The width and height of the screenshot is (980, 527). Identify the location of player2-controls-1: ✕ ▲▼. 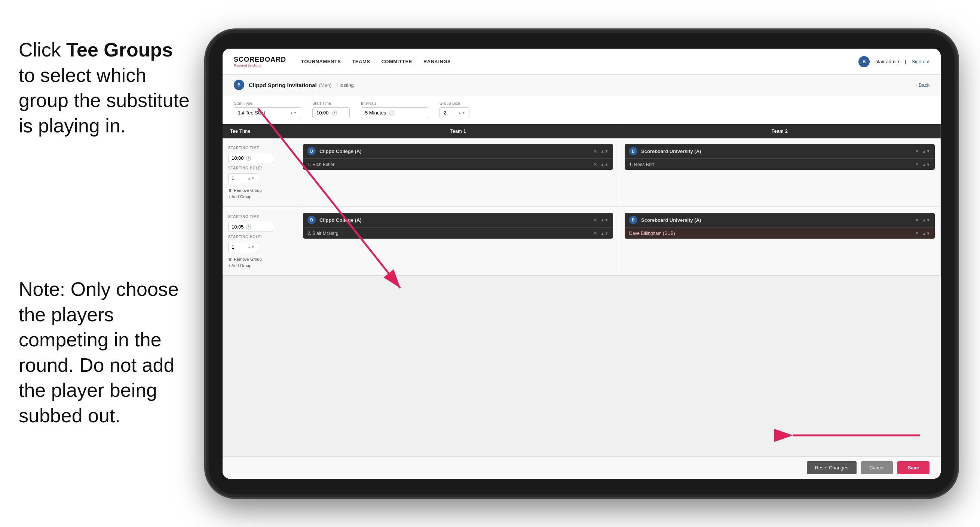
(923, 164).